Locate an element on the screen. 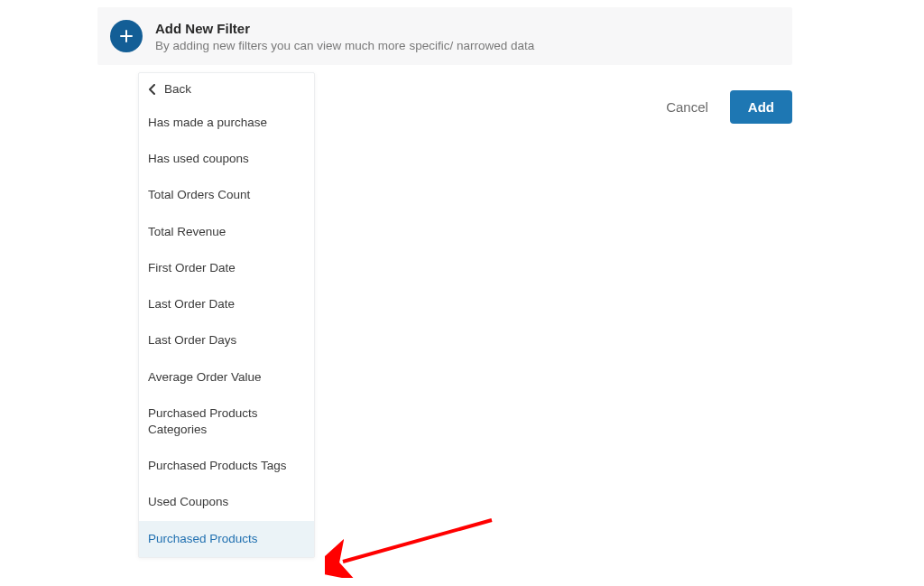  filter-option-first-order-date: First Order Date is located at coordinates (226, 268).